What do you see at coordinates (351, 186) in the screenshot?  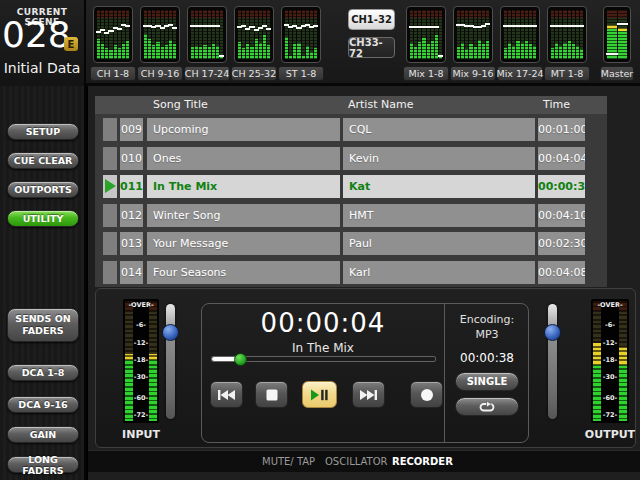 I see `song-row-011: 011In The MixKat00:00:38` at bounding box center [351, 186].